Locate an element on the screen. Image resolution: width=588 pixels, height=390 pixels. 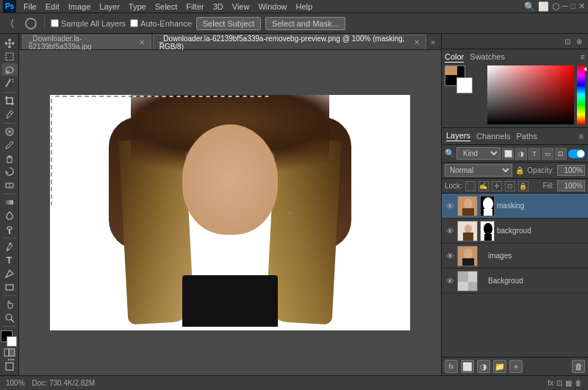
menu-3d: 3D is located at coordinates (218, 7).